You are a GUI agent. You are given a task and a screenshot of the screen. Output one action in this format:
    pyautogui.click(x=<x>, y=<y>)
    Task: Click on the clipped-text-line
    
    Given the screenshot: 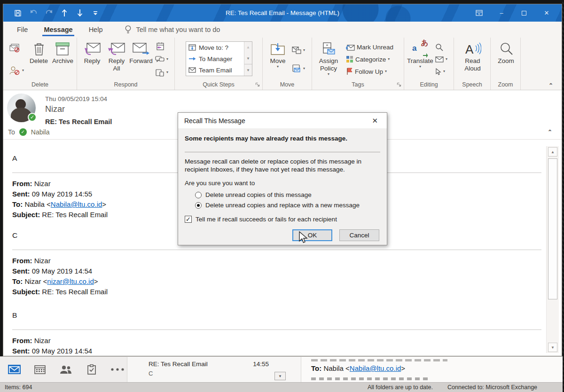 What is the action you would take?
    pyautogui.click(x=370, y=379)
    